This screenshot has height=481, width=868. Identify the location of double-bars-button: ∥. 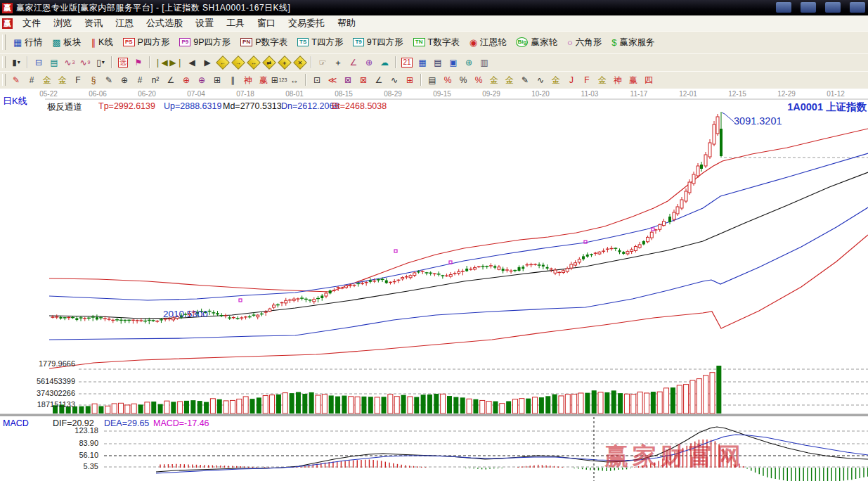
(233, 80).